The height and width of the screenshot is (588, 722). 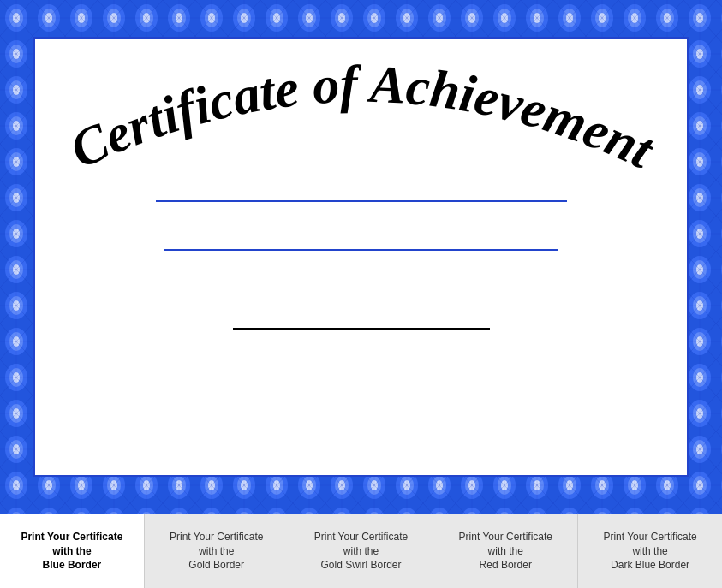 What do you see at coordinates (218, 551) in the screenshot?
I see `btn-gold-border: Print Your Certificate with the Gold Bor…` at bounding box center [218, 551].